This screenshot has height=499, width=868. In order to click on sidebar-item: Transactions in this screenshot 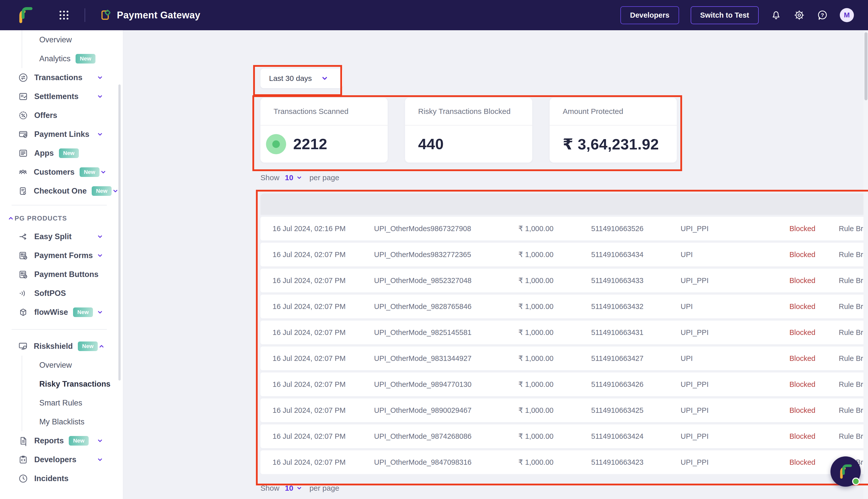, I will do `click(62, 77)`.